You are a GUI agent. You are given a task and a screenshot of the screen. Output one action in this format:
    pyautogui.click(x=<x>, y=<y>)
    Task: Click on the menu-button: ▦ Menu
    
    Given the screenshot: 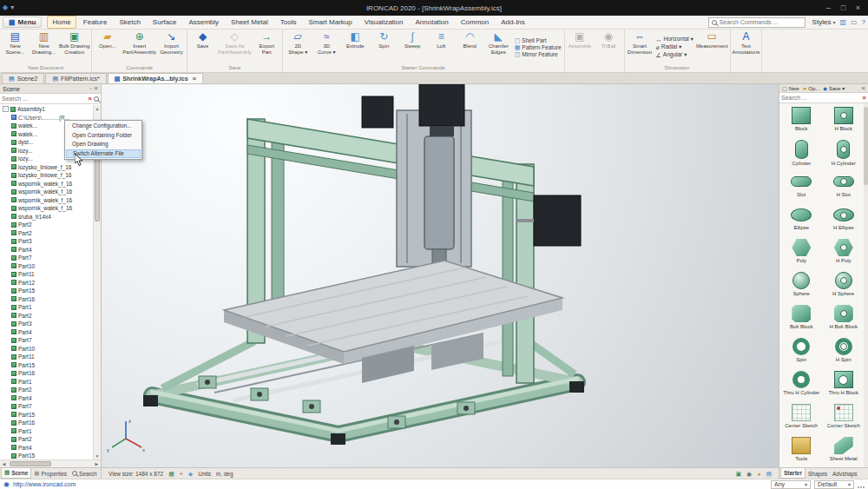 What is the action you would take?
    pyautogui.click(x=23, y=23)
    